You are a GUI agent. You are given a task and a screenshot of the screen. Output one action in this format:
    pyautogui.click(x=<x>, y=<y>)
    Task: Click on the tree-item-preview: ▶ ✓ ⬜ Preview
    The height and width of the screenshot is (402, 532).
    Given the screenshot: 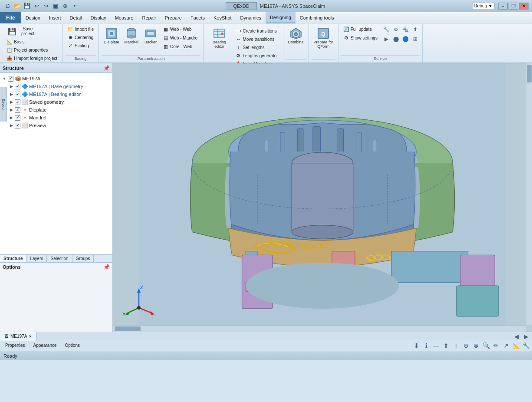 What is the action you would take?
    pyautogui.click(x=56, y=125)
    